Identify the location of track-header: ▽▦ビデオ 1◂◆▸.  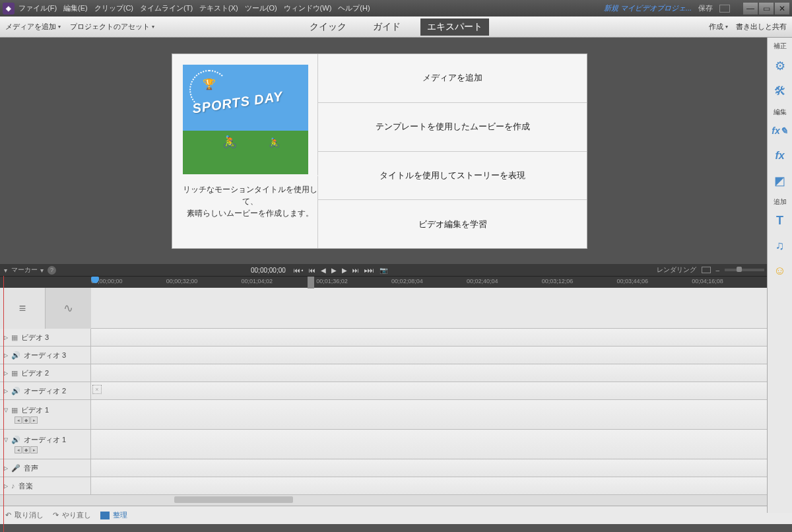
(46, 415).